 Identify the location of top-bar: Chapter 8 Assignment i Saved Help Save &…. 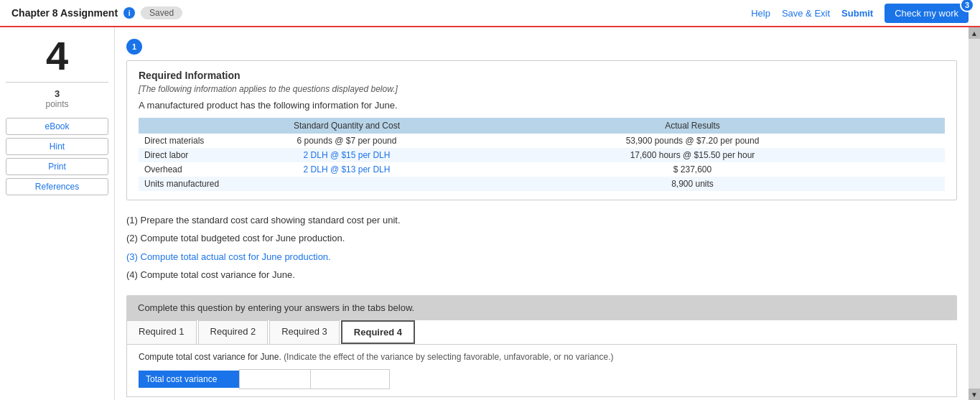
(490, 14).